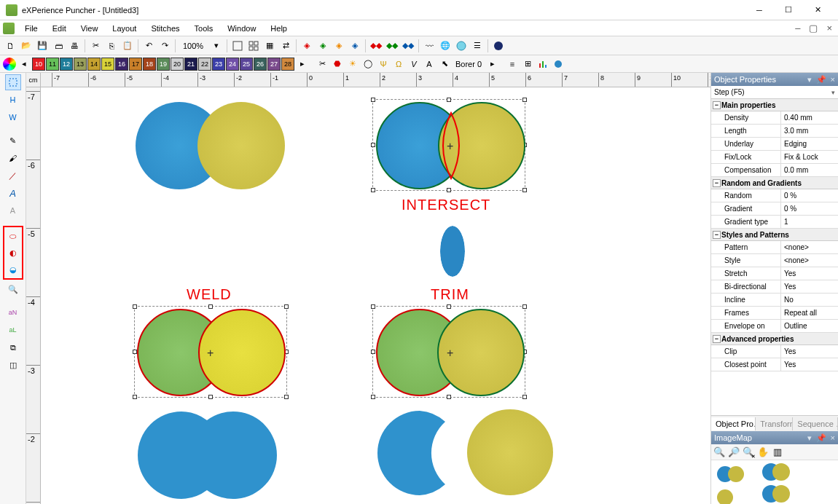 The height and width of the screenshot is (504, 838). Describe the element at coordinates (13, 193) in the screenshot. I see `text-tool-icon: A` at that location.